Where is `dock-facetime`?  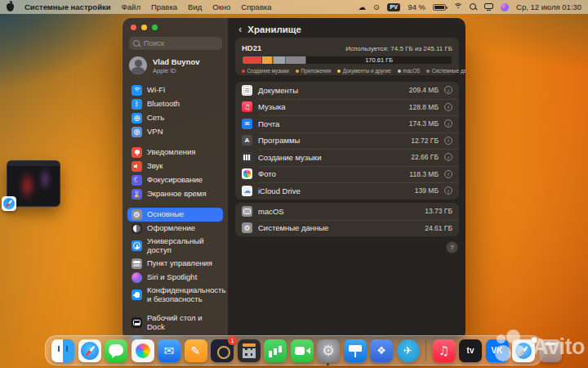 dock-facetime is located at coordinates (302, 351).